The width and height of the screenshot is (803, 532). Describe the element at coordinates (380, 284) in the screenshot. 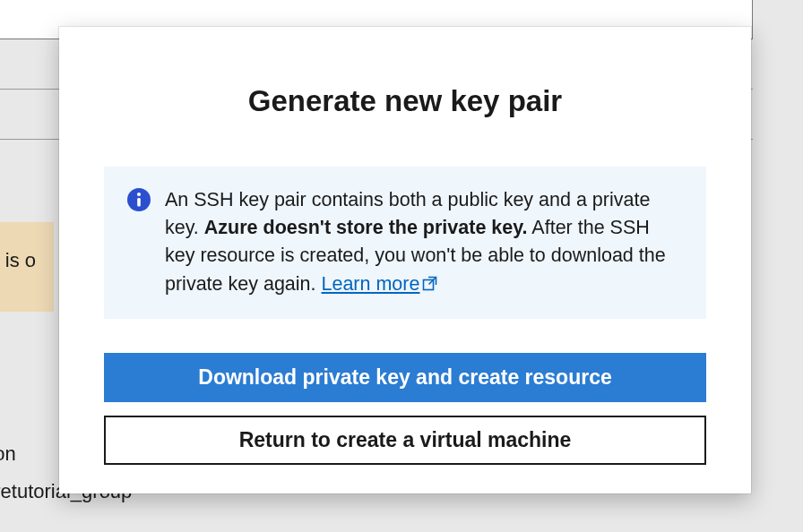

I see `learn-more-link: Learn more` at that location.